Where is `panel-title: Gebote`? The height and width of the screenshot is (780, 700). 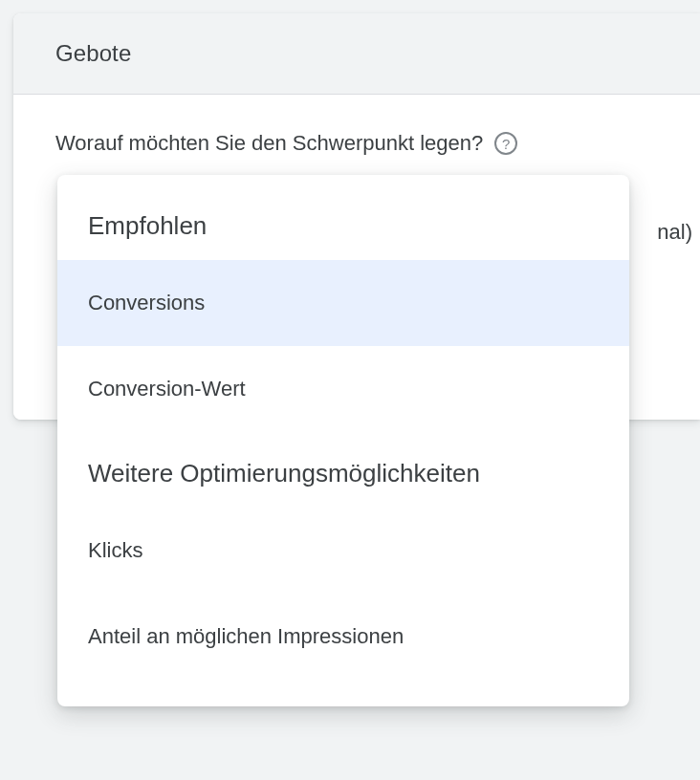
panel-title: Gebote is located at coordinates (357, 54).